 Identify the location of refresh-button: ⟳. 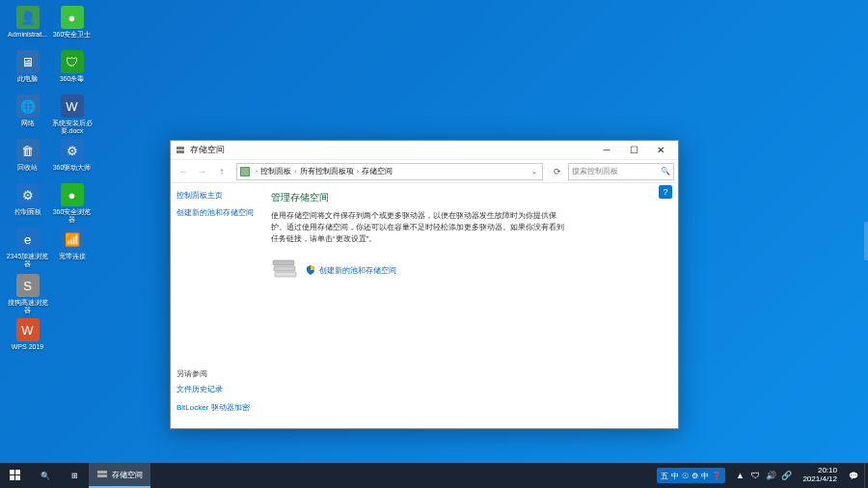
(557, 172).